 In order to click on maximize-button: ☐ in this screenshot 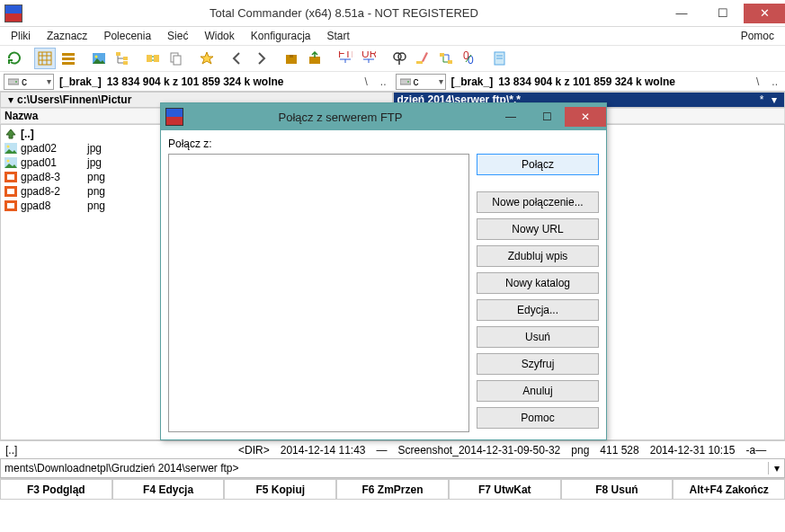, I will do `click(723, 13)`.